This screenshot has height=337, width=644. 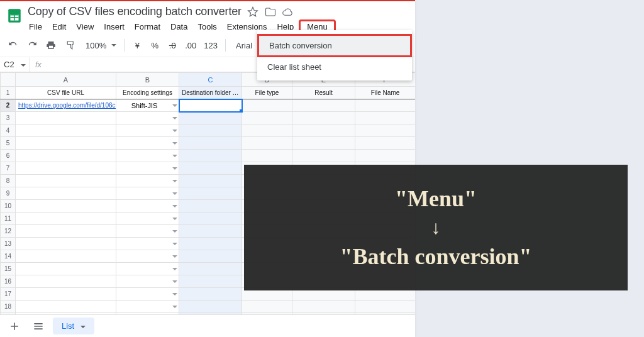 I want to click on menu-tools: Tools, so click(x=207, y=26).